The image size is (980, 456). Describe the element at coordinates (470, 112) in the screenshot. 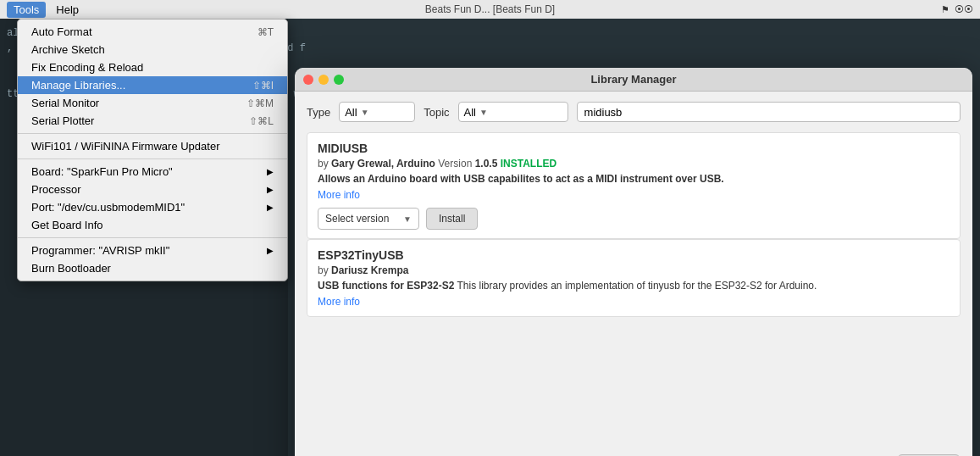

I see `topic-select-value: All` at that location.